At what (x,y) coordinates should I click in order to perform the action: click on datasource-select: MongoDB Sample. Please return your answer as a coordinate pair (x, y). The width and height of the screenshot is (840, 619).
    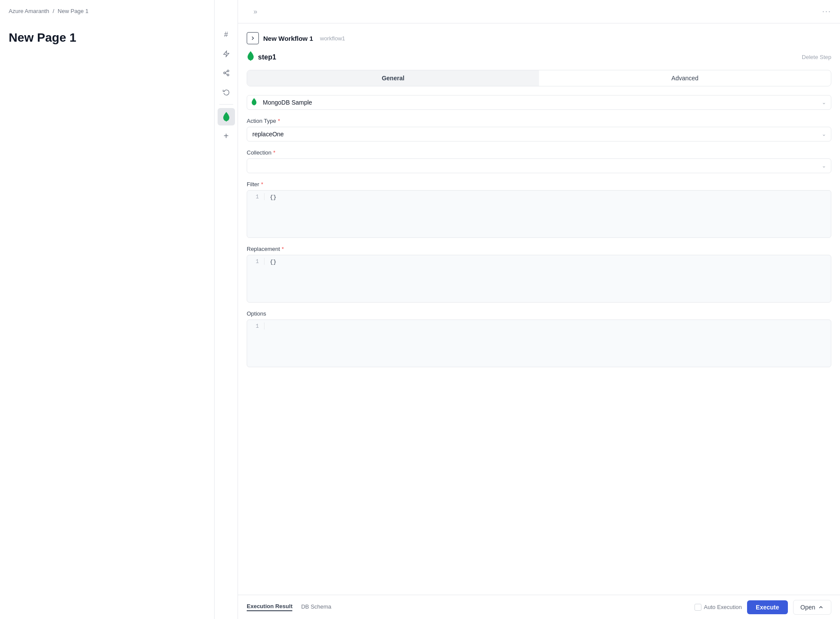
    Looking at the image, I should click on (539, 102).